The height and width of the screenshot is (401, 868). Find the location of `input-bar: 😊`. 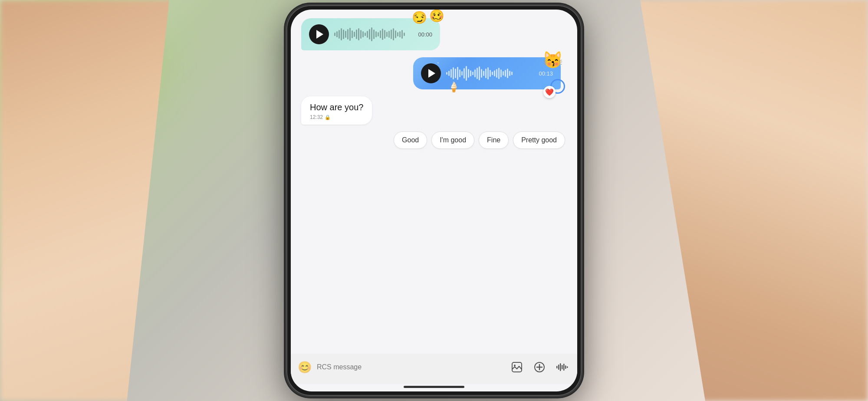

input-bar: 😊 is located at coordinates (434, 369).